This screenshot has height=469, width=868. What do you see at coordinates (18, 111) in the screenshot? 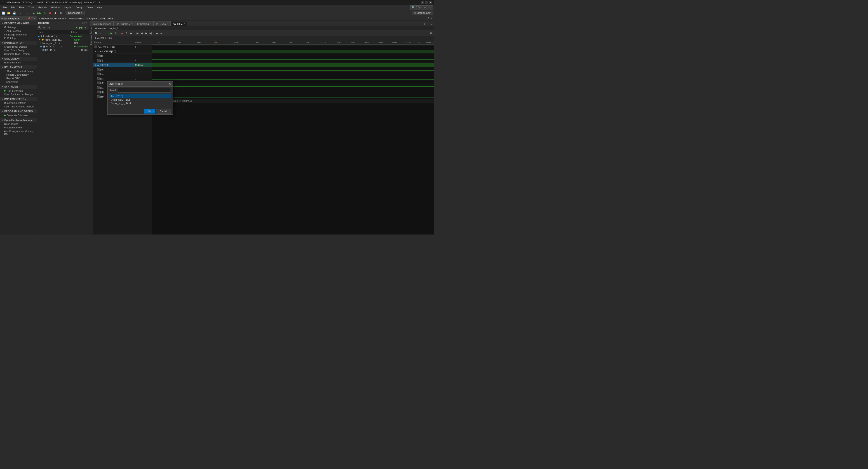
I see `program-debug-header: ▼ PROGRAM AND DEBUG` at bounding box center [18, 111].